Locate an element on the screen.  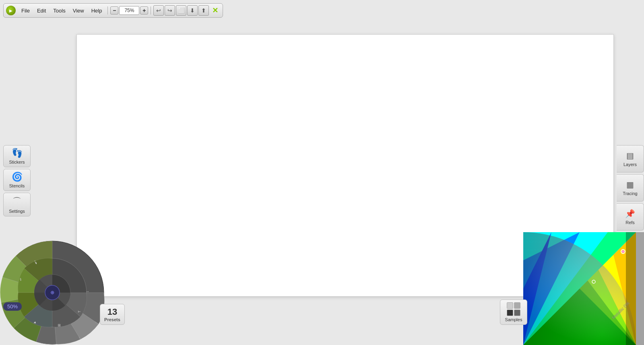
menu-tools: Tools is located at coordinates (59, 10).